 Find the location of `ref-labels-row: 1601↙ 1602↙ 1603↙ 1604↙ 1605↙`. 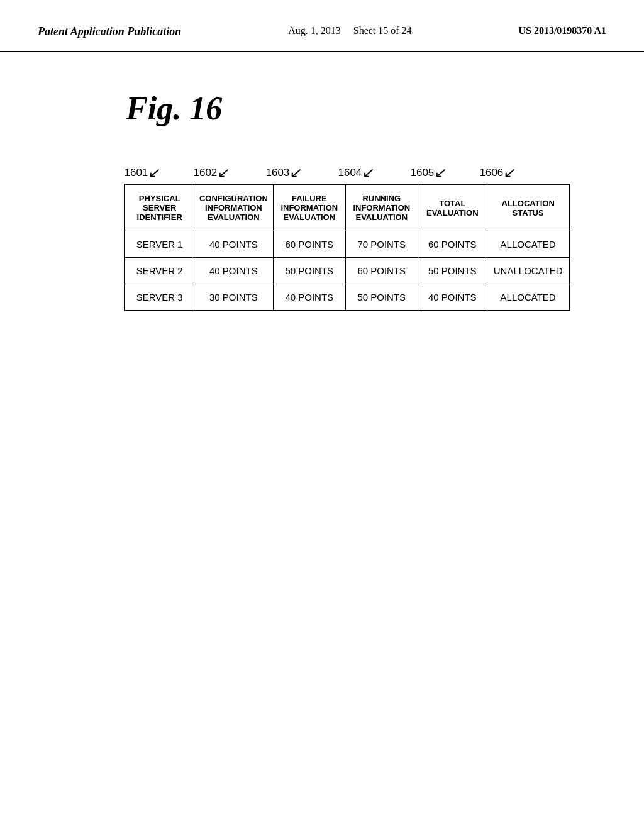

ref-labels-row: 1601↙ 1602↙ 1603↙ 1604↙ 1605↙ is located at coordinates (347, 173).